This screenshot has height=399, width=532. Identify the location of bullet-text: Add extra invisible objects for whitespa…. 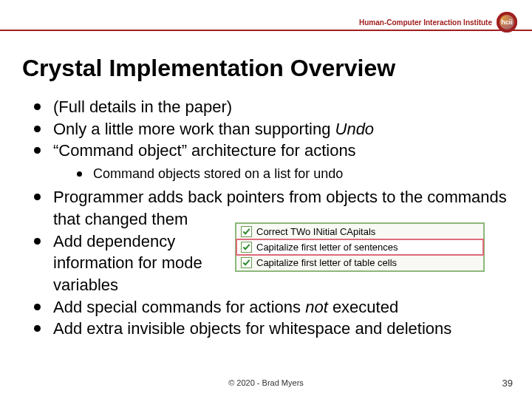
(253, 328).